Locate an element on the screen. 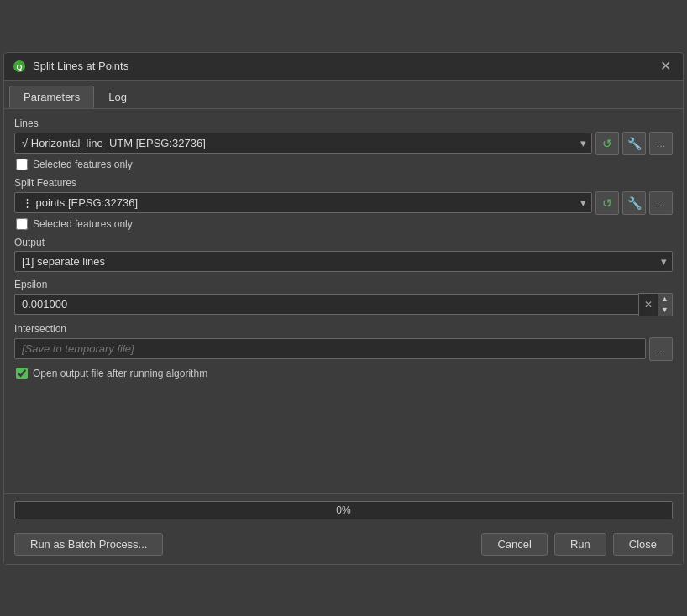 The width and height of the screenshot is (687, 616). lines-refresh-button: ↺ is located at coordinates (607, 144).